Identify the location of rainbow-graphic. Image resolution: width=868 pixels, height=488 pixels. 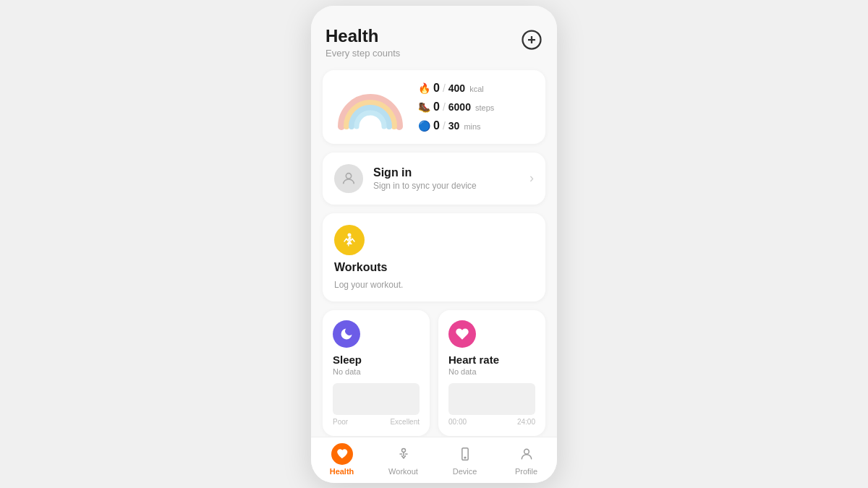
(370, 107).